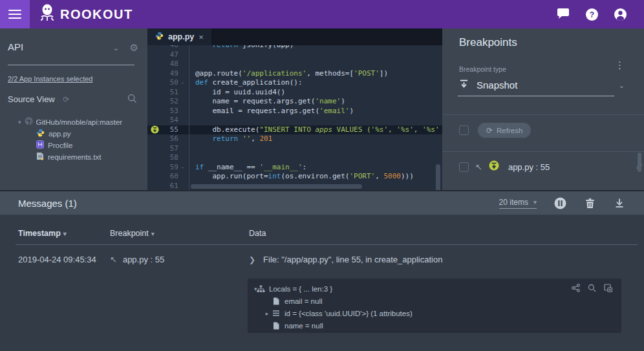 The width and height of the screenshot is (644, 351). What do you see at coordinates (40, 145) in the screenshot?
I see `procfile-icon` at bounding box center [40, 145].